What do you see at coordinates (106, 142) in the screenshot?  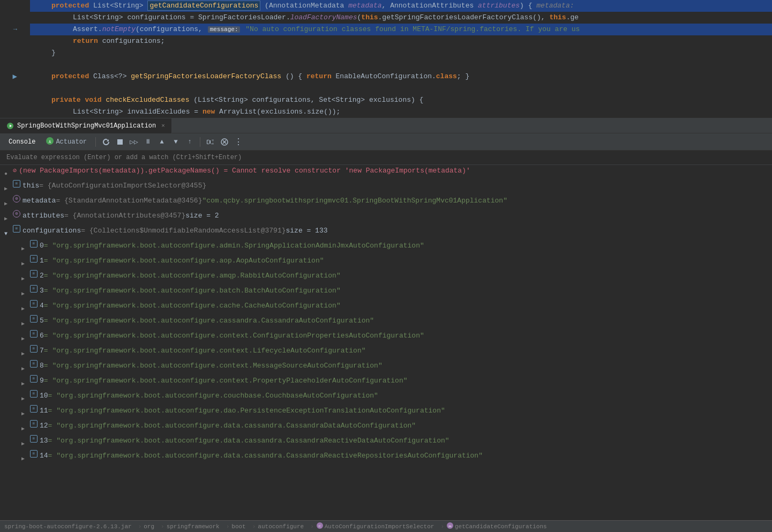 I see `restart-btn` at bounding box center [106, 142].